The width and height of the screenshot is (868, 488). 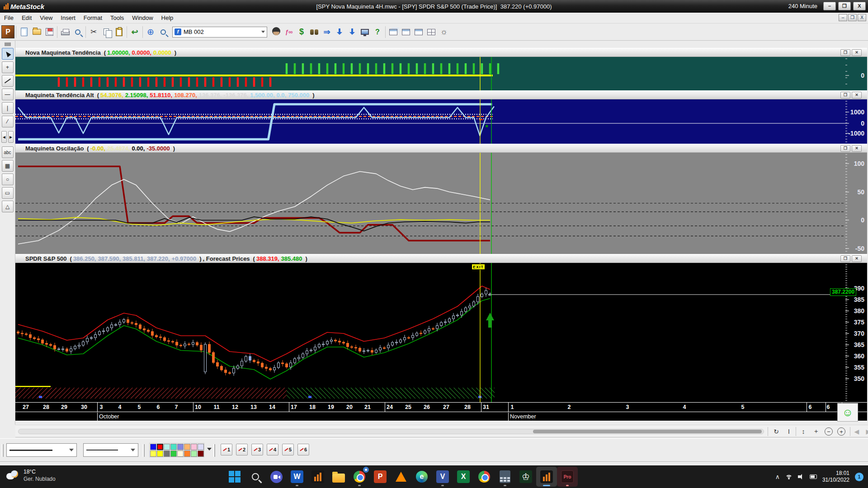 I want to click on cascade-windows-icon, so click(x=393, y=32).